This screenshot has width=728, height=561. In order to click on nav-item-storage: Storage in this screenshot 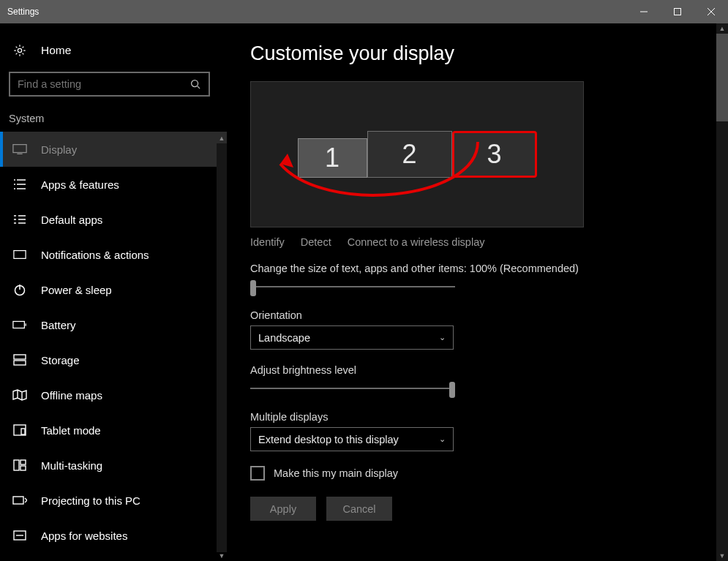, I will do `click(113, 360)`.